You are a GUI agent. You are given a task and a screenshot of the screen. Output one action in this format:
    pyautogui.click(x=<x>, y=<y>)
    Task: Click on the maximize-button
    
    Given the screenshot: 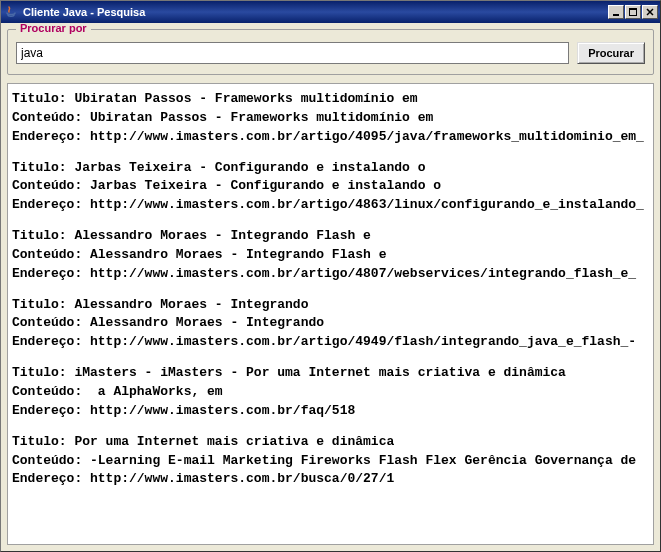 What is the action you would take?
    pyautogui.click(x=633, y=12)
    